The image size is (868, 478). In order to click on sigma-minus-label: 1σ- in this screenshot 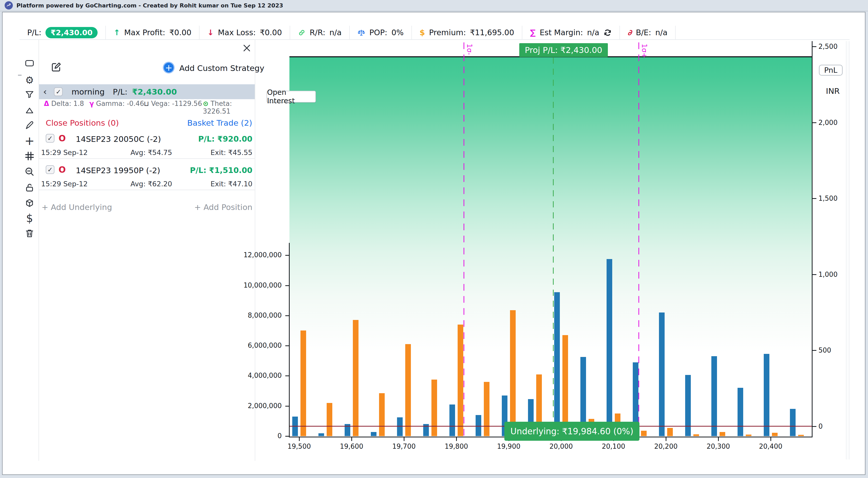, I will do `click(470, 49)`.